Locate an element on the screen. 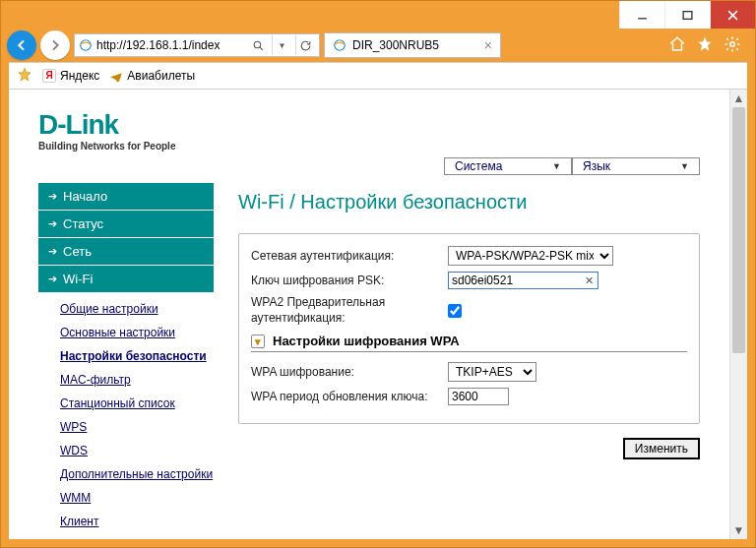  browser-tab: DIR_300NRUB5 × is located at coordinates (412, 45).